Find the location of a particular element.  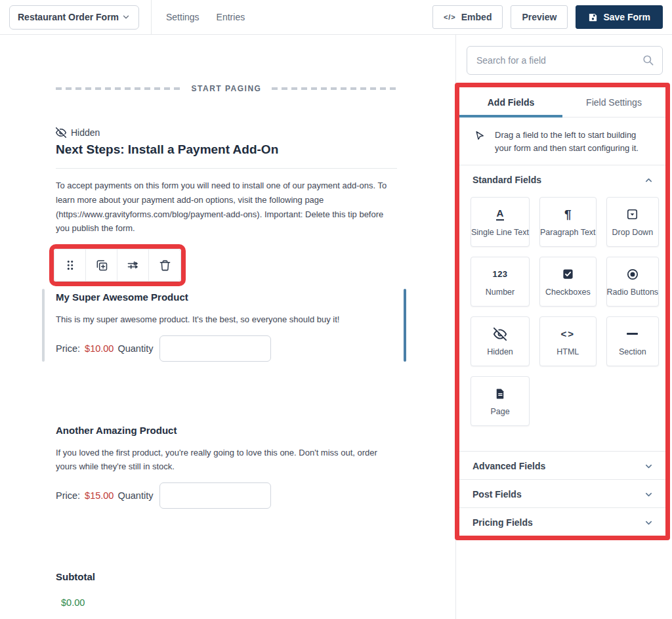

product-description: This is my super awesome product. It's t… is located at coordinates (226, 320).